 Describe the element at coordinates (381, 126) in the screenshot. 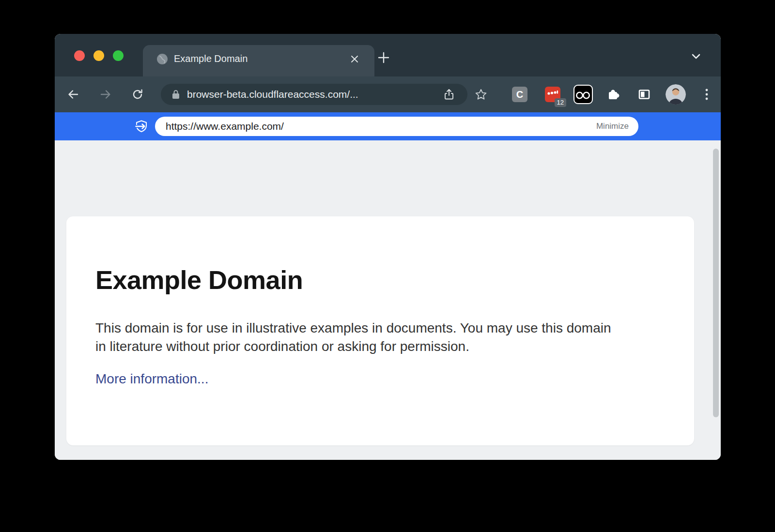

I see `remote-url-input` at that location.